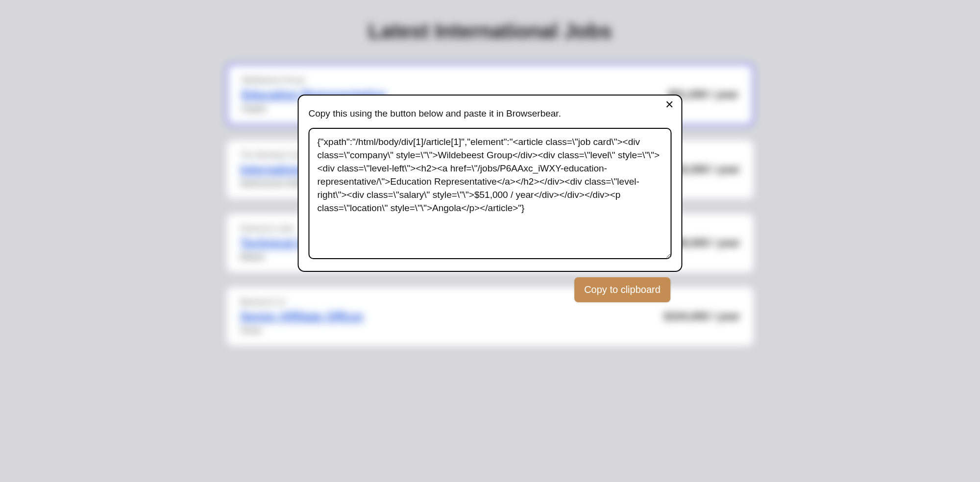 This screenshot has width=980, height=482. What do you see at coordinates (490, 331) in the screenshot?
I see `job-location: Oman` at bounding box center [490, 331].